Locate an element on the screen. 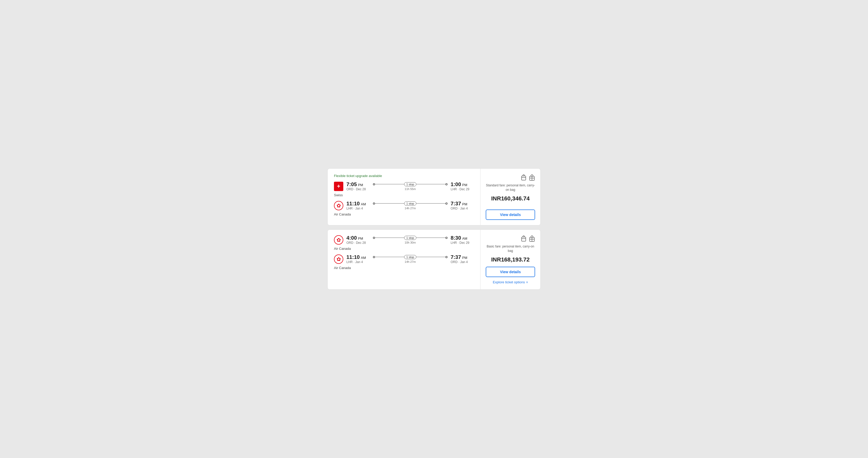 The height and width of the screenshot is (458, 868). return-depart-route-2: LHR · Jan 4 is located at coordinates (358, 262).